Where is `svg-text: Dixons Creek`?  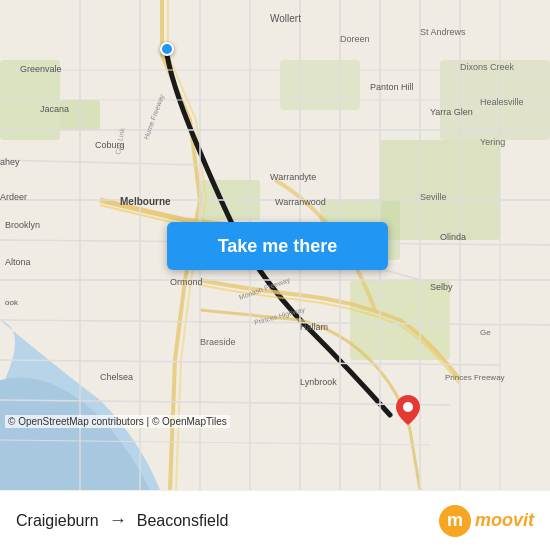 svg-text: Dixons Creek is located at coordinates (488, 67).